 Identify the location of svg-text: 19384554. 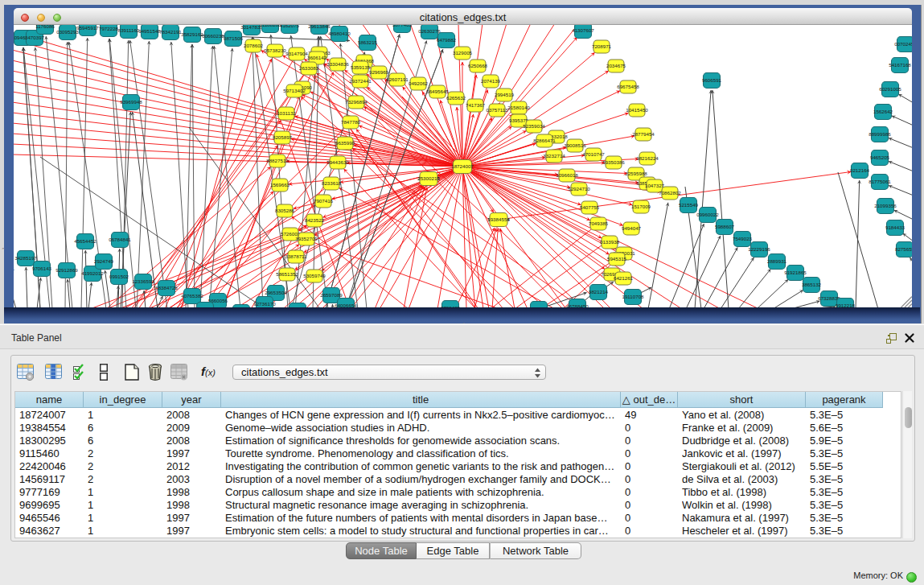
(499, 219).